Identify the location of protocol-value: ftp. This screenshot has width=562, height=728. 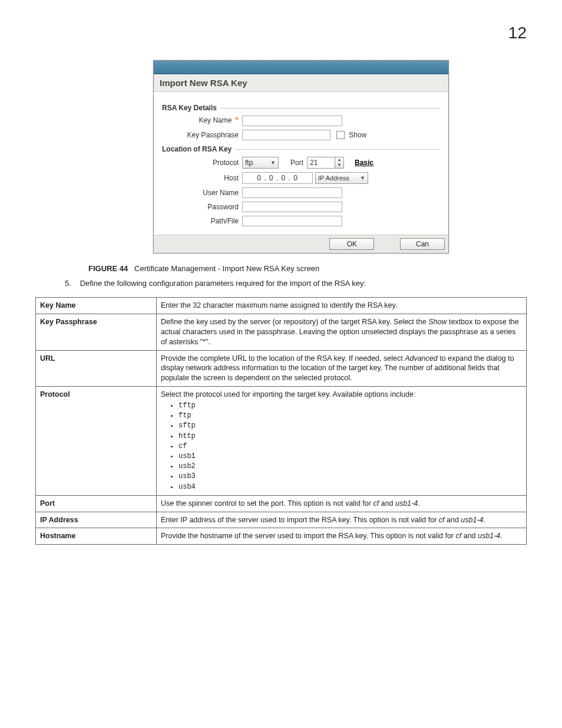
(249, 163).